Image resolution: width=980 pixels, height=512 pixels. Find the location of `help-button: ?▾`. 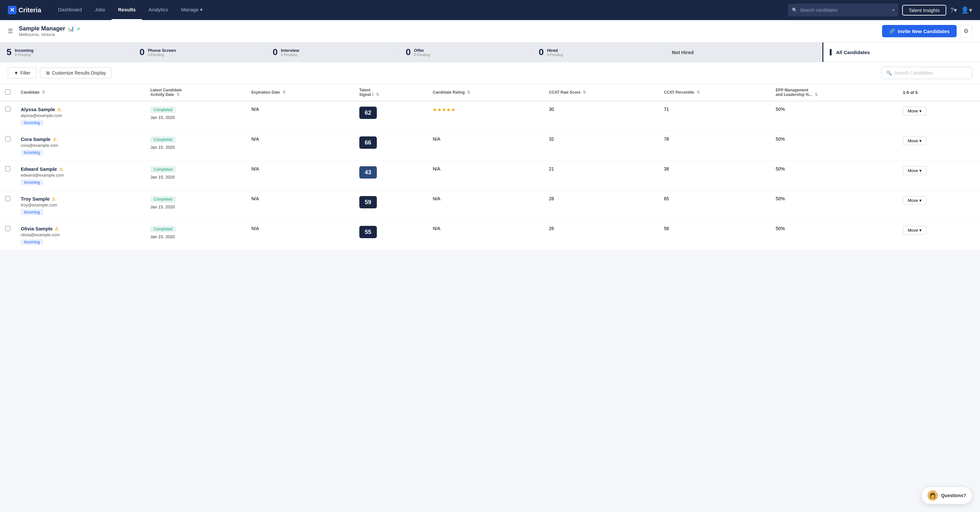

help-button: ?▾ is located at coordinates (953, 10).